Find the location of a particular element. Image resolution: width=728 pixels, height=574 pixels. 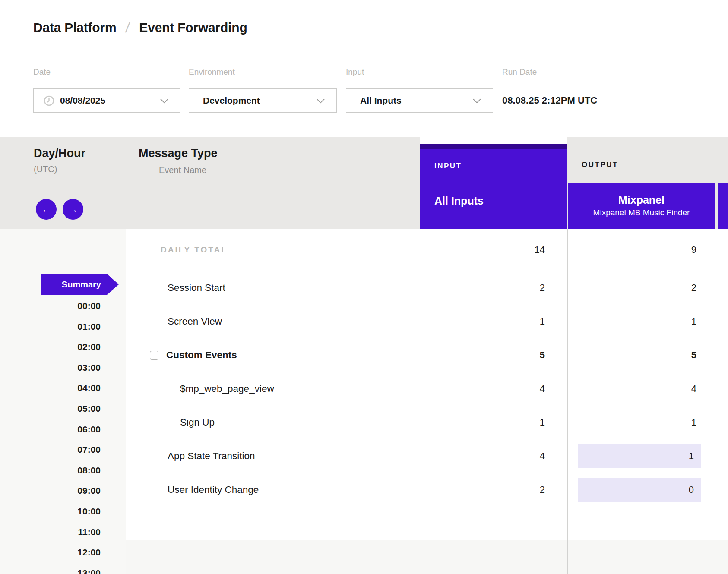

output-count-cell: 2 is located at coordinates (642, 288).